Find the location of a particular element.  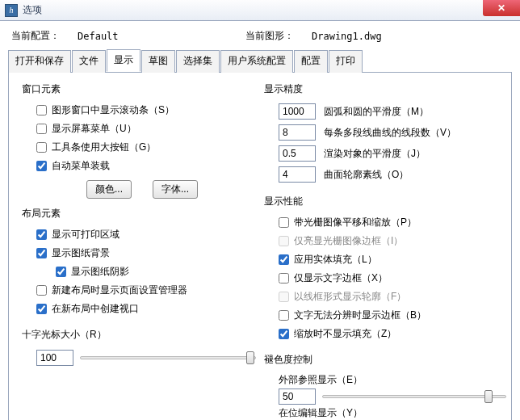

crosshair-size-slider is located at coordinates (168, 358).